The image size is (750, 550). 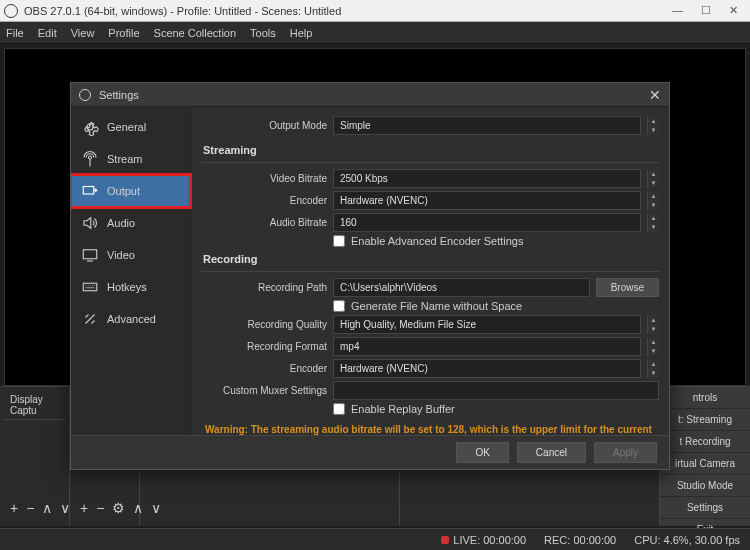 What do you see at coordinates (375, 539) in the screenshot?
I see `status-bar: LIVE: 00:00:00 REC: 00:00:00 CPU: 4.6%, …` at bounding box center [375, 539].